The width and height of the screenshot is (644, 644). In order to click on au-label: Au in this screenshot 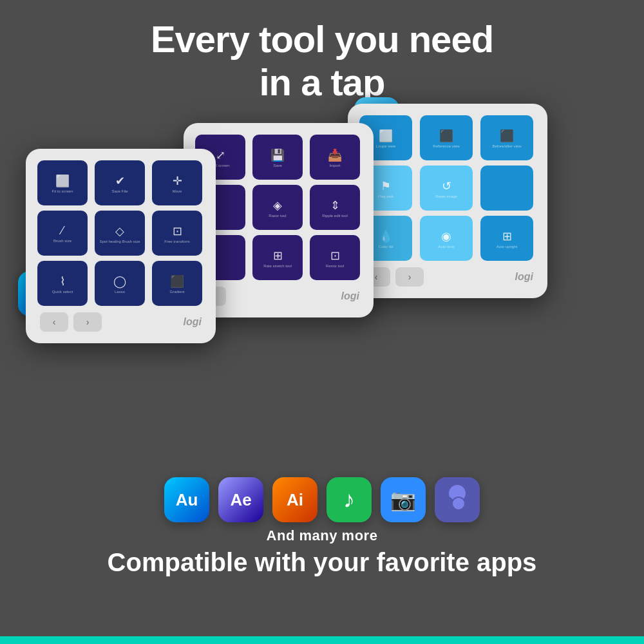, I will do `click(187, 500)`.